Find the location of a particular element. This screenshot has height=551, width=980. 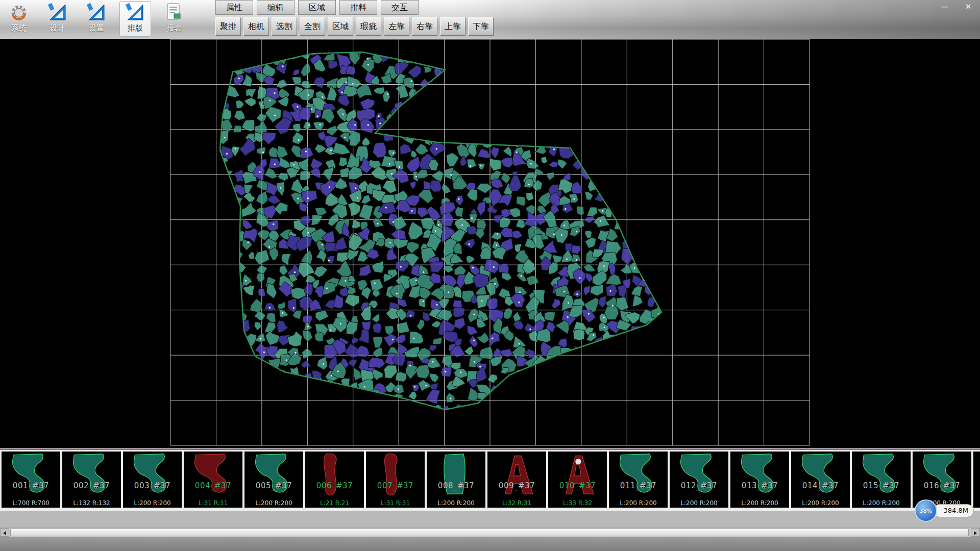

piece-lr-count: L:132 R:132 is located at coordinates (92, 503).